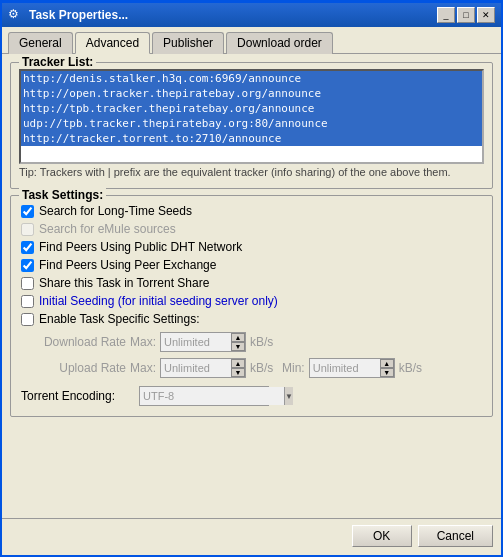 The image size is (503, 557). I want to click on tracker-line-4: http://tracker.torrent.to:2710/announce, so click(252, 138).